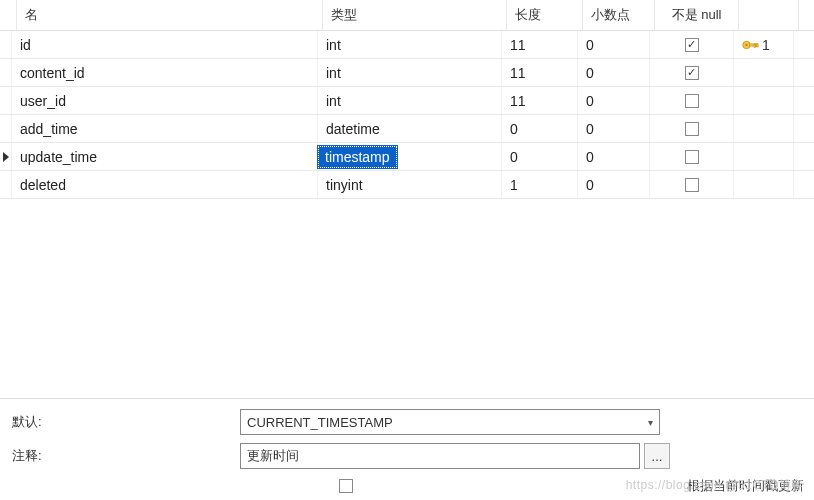 The height and width of the screenshot is (500, 814). Describe the element at coordinates (125, 422) in the screenshot. I see `default-label: 默认:` at that location.